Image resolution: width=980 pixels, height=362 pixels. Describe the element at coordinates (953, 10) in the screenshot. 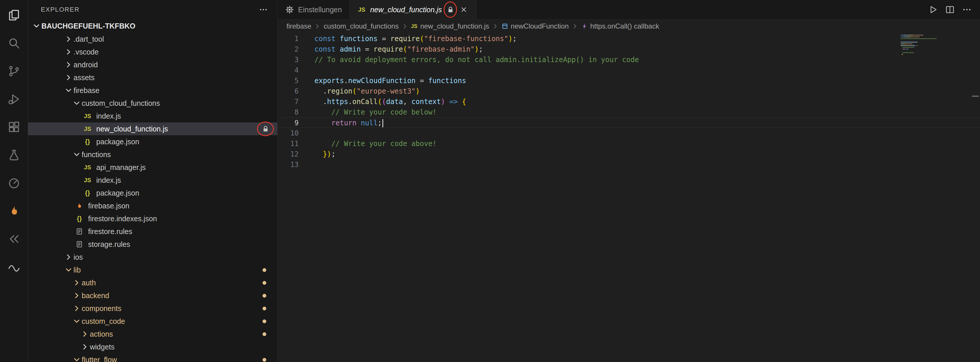

I see `editor-actions` at that location.